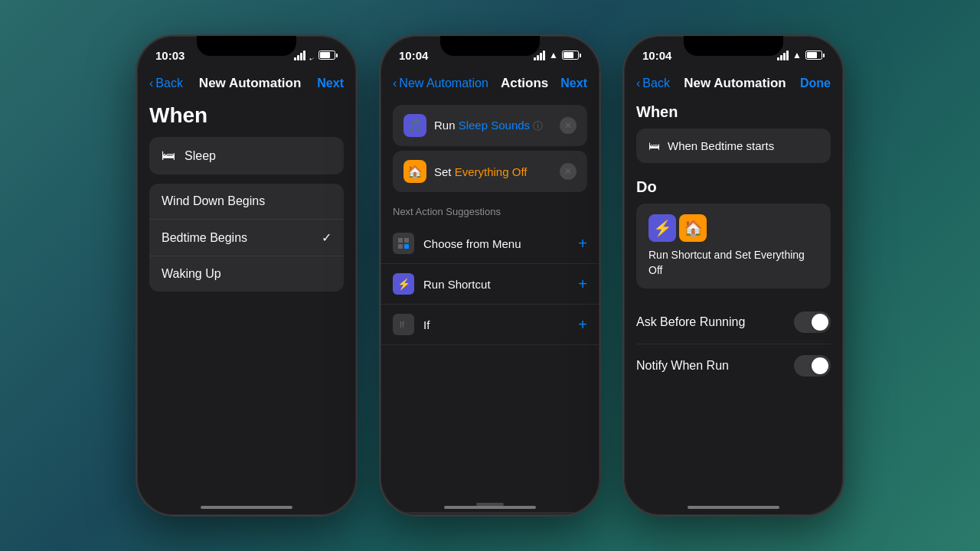 The height and width of the screenshot is (551, 980). Describe the element at coordinates (213, 201) in the screenshot. I see `option-label-wind-down: Wind Down Begins` at that location.